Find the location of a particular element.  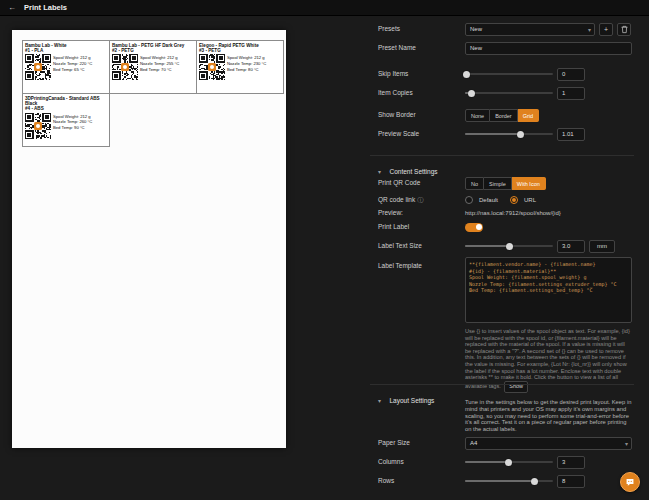

presets-select: New ▾ is located at coordinates (530, 30).